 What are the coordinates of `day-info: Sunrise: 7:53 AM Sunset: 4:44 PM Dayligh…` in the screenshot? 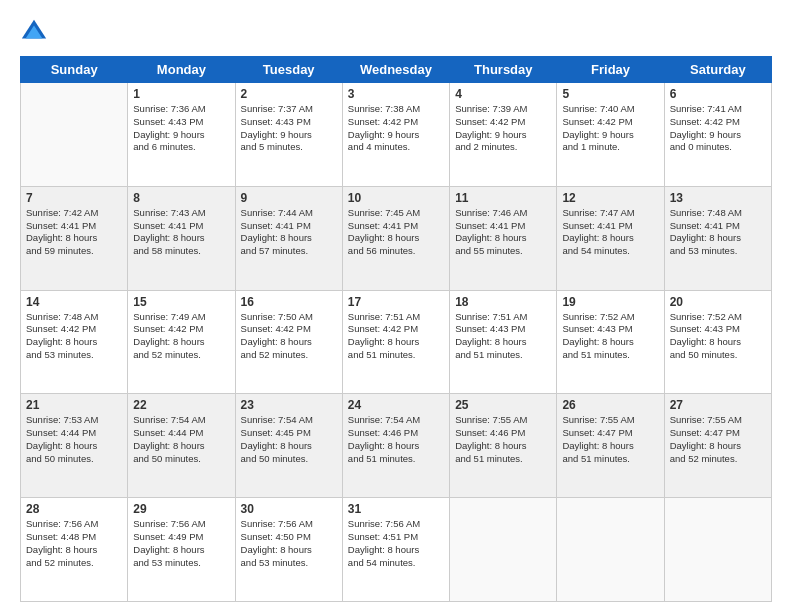 It's located at (74, 440).